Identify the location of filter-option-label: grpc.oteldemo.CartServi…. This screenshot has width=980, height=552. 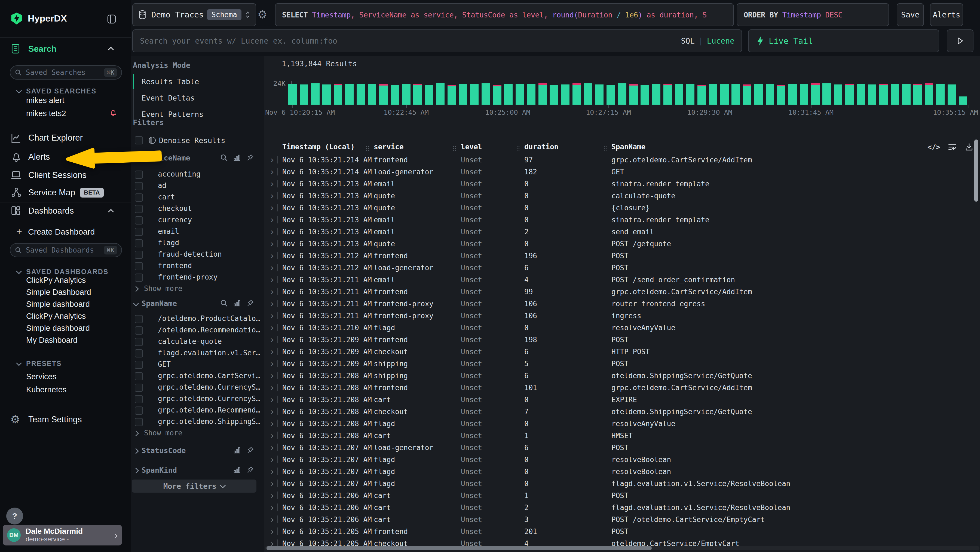
(209, 376).